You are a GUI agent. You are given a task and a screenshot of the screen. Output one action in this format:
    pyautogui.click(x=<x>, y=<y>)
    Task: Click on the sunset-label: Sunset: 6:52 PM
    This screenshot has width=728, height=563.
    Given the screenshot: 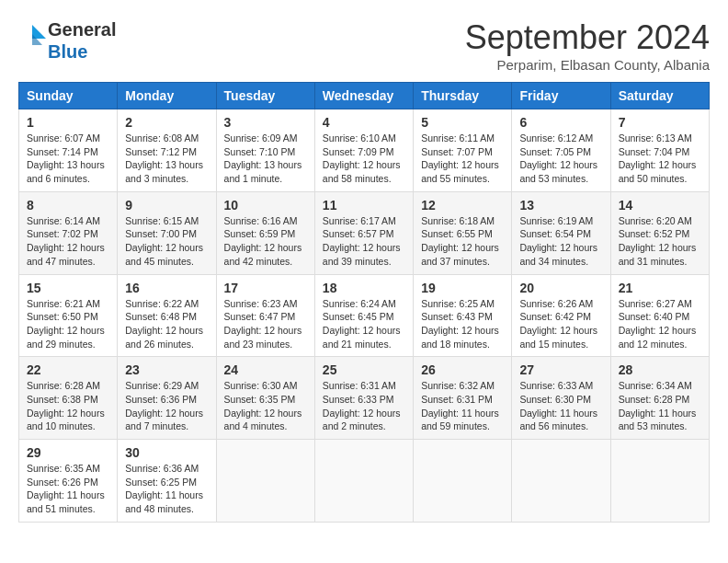 What is the action you would take?
    pyautogui.click(x=654, y=234)
    